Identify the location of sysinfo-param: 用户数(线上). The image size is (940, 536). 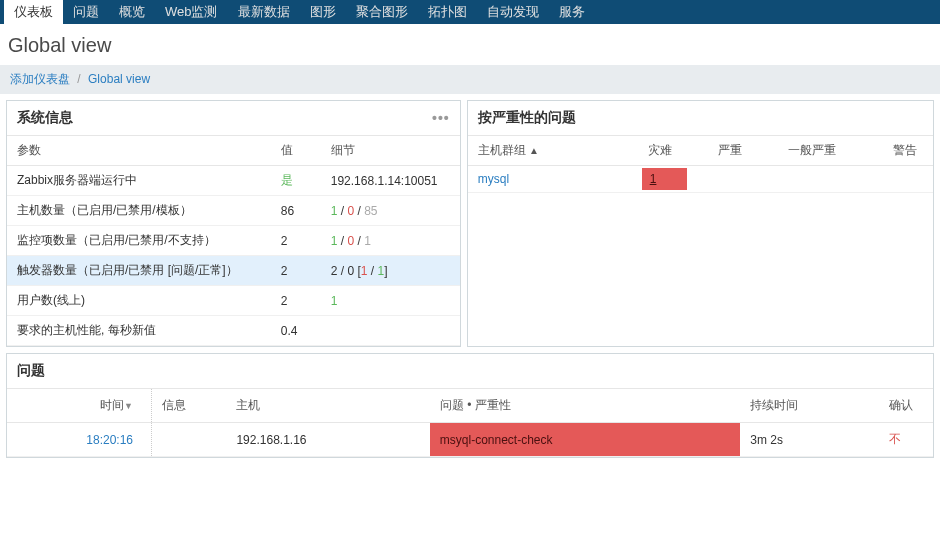
(139, 301).